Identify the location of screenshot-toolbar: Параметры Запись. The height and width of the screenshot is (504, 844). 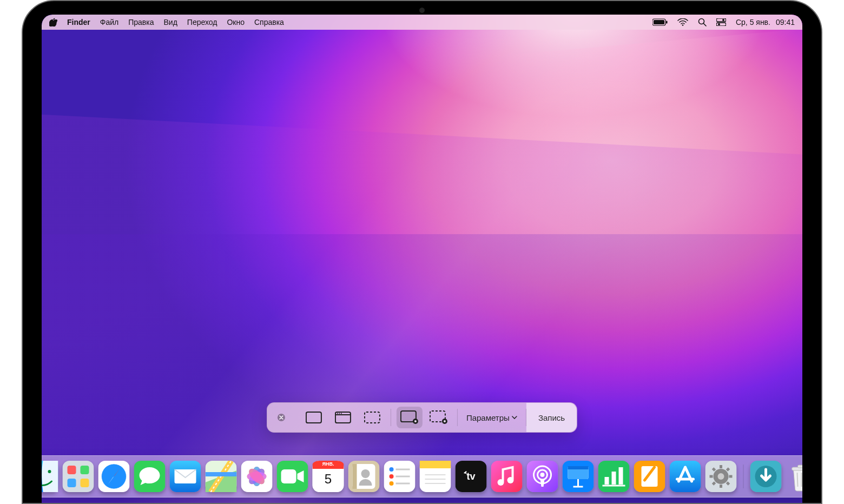
(422, 417).